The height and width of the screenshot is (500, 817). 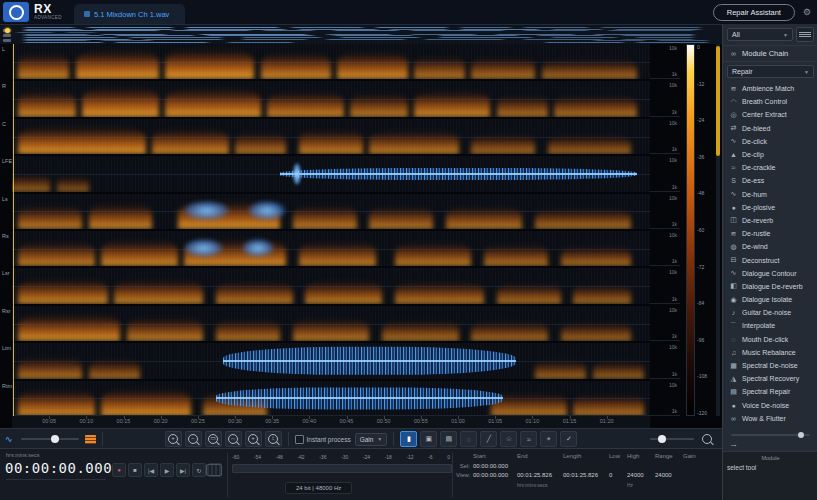 What do you see at coordinates (673, 160) in the screenshot?
I see `freq-label-top: 10k` at bounding box center [673, 160].